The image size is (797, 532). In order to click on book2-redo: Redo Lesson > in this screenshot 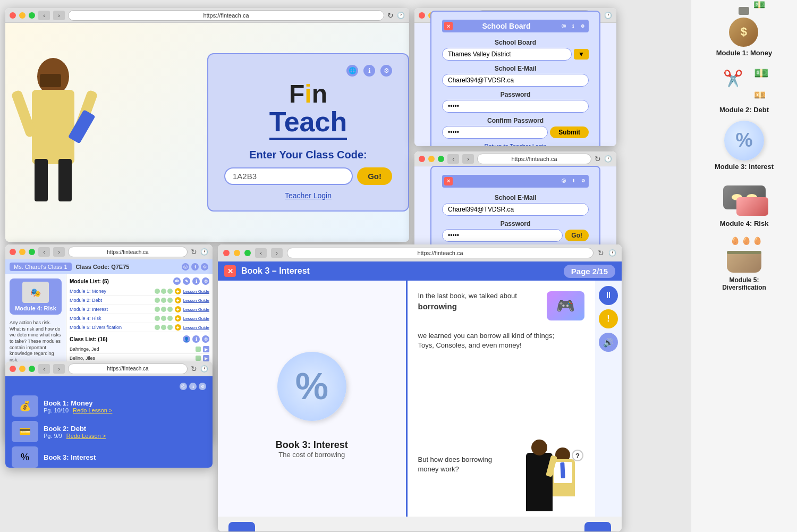, I will do `click(86, 436)`.